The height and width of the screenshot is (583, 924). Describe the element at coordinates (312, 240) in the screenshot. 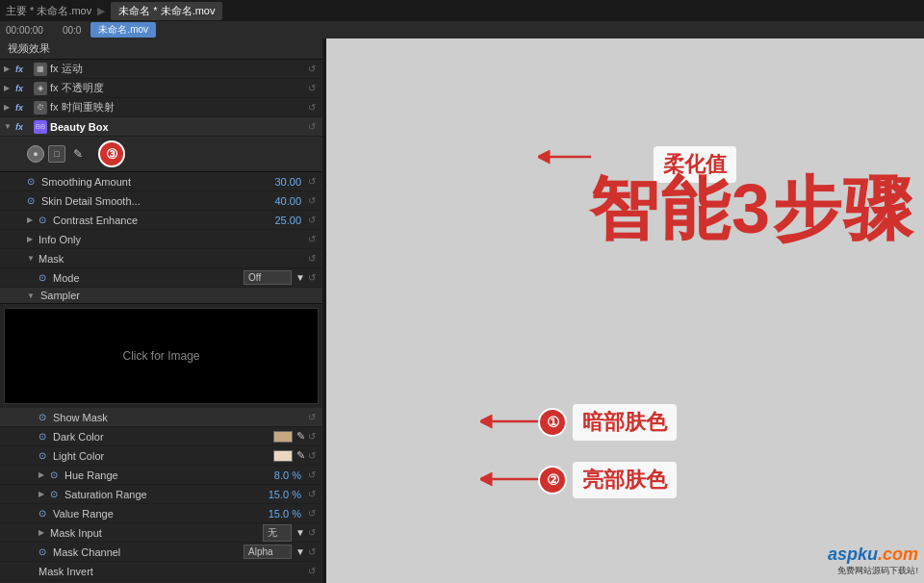

I see `reset-info: ↺` at that location.